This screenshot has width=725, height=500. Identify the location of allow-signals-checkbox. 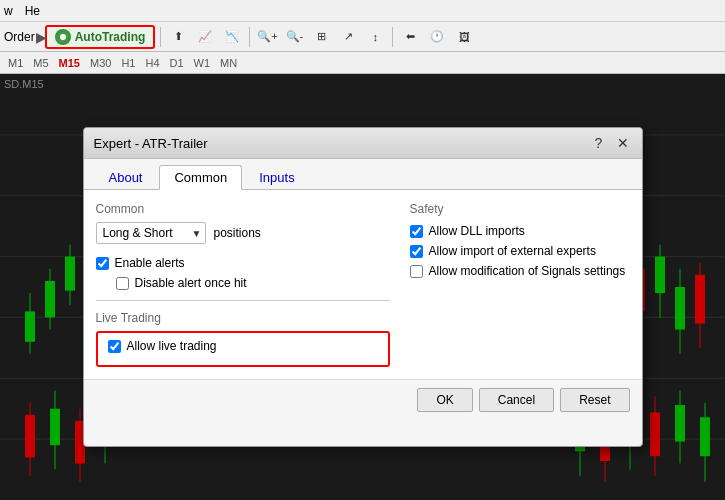
(416, 272).